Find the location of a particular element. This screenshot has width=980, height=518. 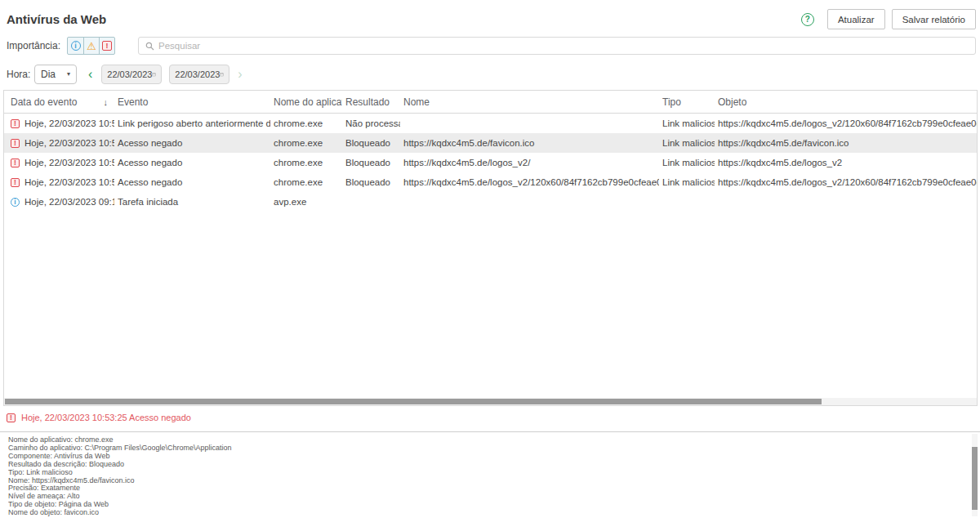

date-to-field: 22/03/2023 is located at coordinates (199, 74).